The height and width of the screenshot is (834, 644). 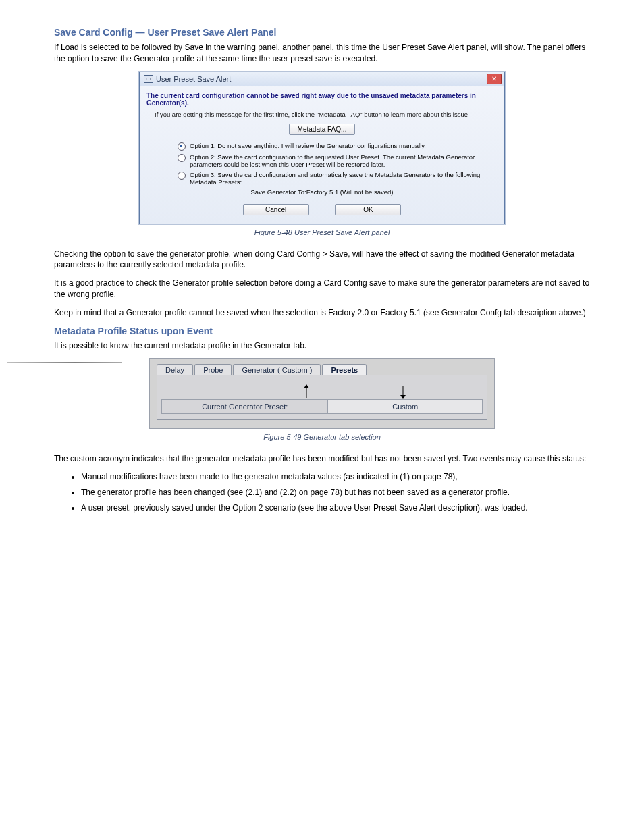 I want to click on tab-generator: Generator ( Custom ), so click(x=277, y=370).